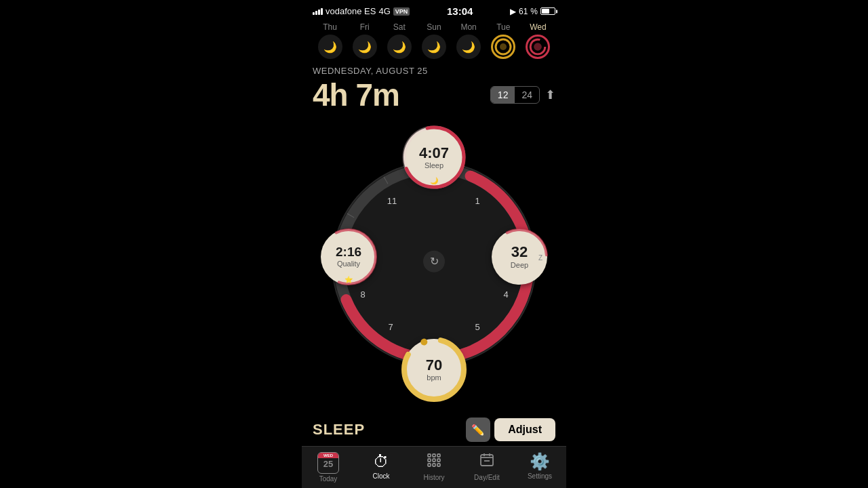  What do you see at coordinates (468, 27) in the screenshot?
I see `day-mon-label: Mon` at bounding box center [468, 27].